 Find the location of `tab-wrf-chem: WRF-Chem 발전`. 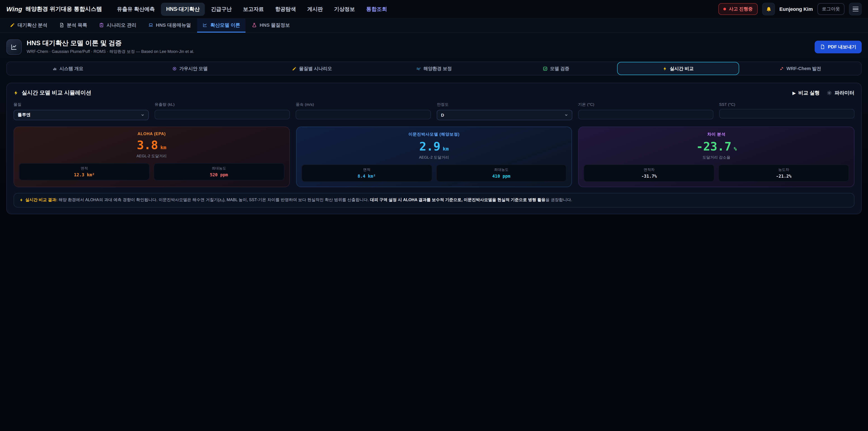

tab-wrf-chem: WRF-Chem 발전 is located at coordinates (800, 69).